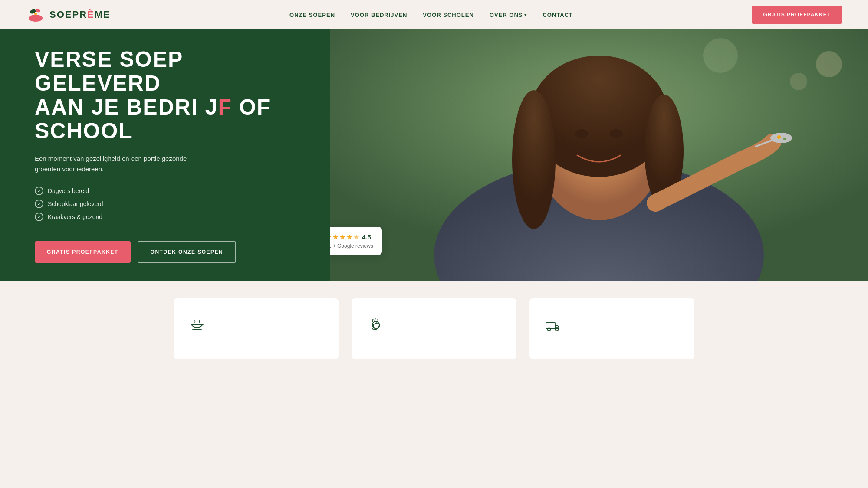  I want to click on feature-item-2: ✓ Schepklaar geleverd, so click(165, 204).